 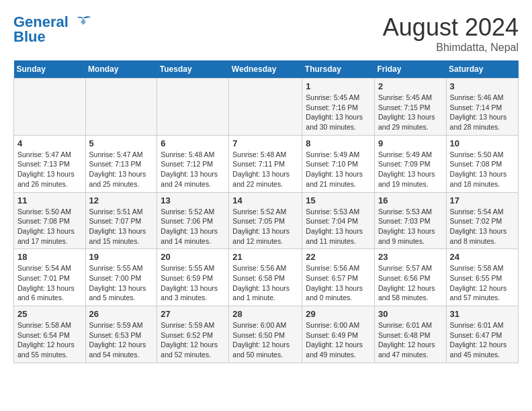 I want to click on logo: General Blue, so click(x=53, y=30).